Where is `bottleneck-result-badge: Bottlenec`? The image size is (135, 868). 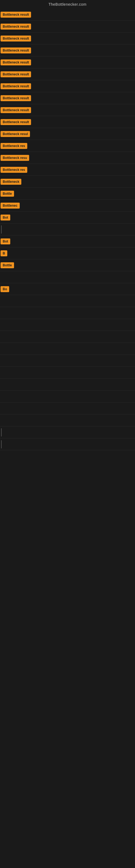
bottleneck-result-badge: Bottlenec is located at coordinates (10, 206).